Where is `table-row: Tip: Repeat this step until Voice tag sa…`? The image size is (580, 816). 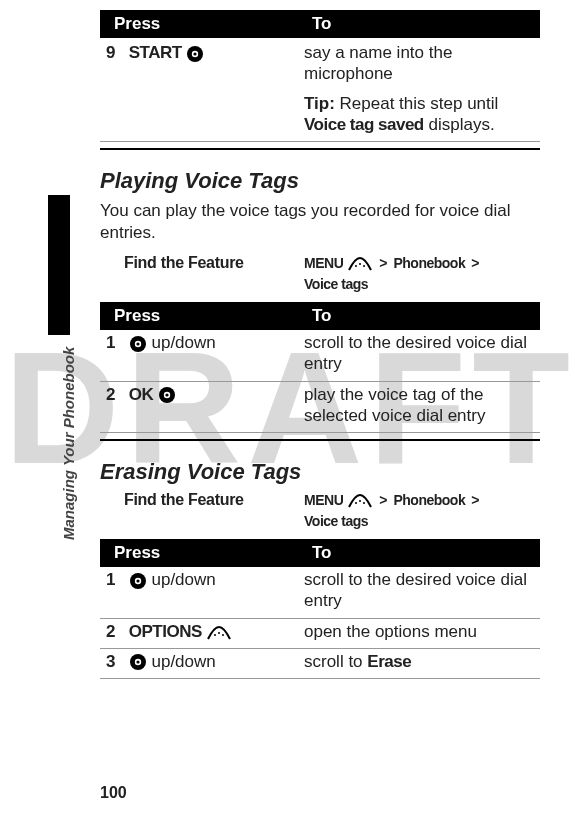 table-row: Tip: Repeat this step until Voice tag sa… is located at coordinates (320, 116).